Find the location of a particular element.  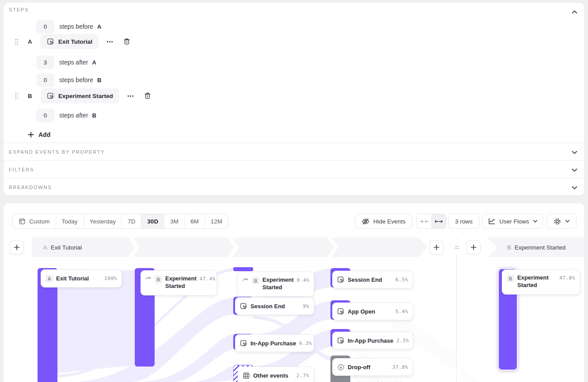

view-type-label: User Flows is located at coordinates (514, 222).